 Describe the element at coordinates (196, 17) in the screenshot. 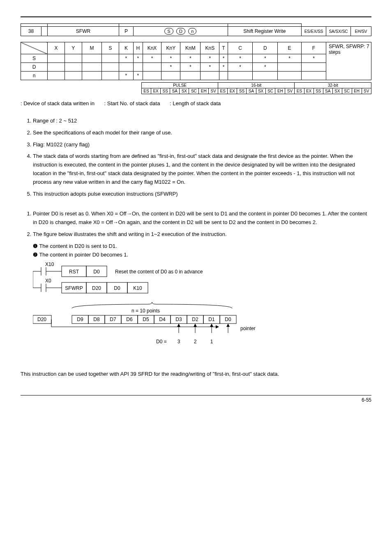

I see `top-rule` at that location.